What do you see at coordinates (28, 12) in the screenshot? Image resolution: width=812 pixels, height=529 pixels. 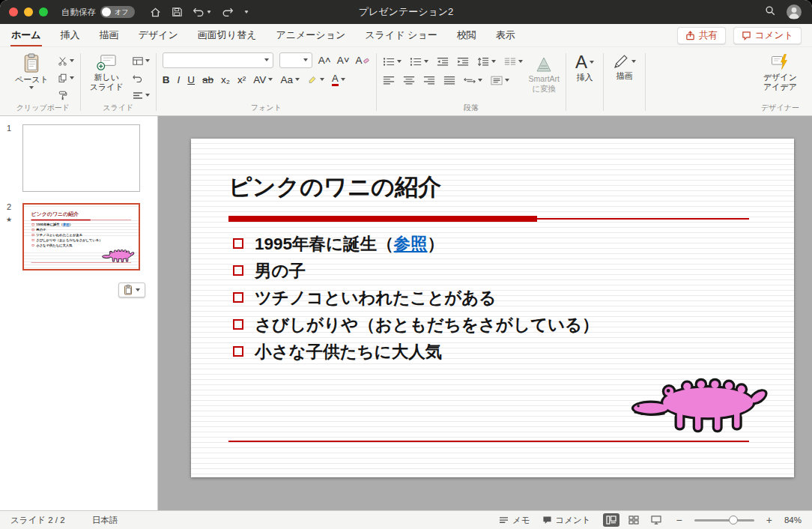 I see `minimize-window-button` at bounding box center [28, 12].